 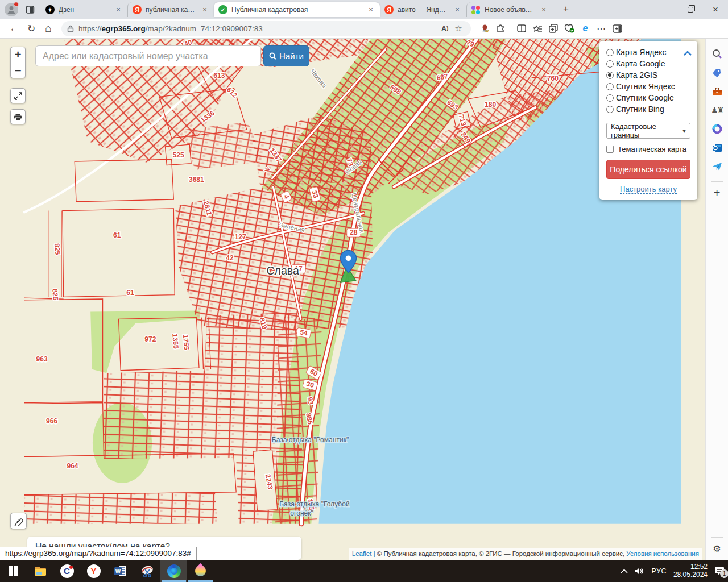 I want to click on zoom-out-button: −, so click(x=18, y=70).